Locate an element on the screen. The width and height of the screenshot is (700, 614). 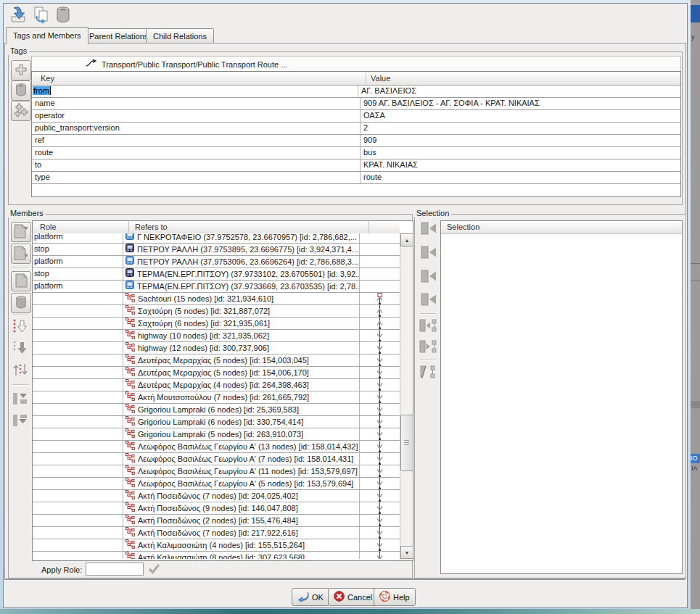
tab-parent-relations: Parent Relations is located at coordinates (119, 36).